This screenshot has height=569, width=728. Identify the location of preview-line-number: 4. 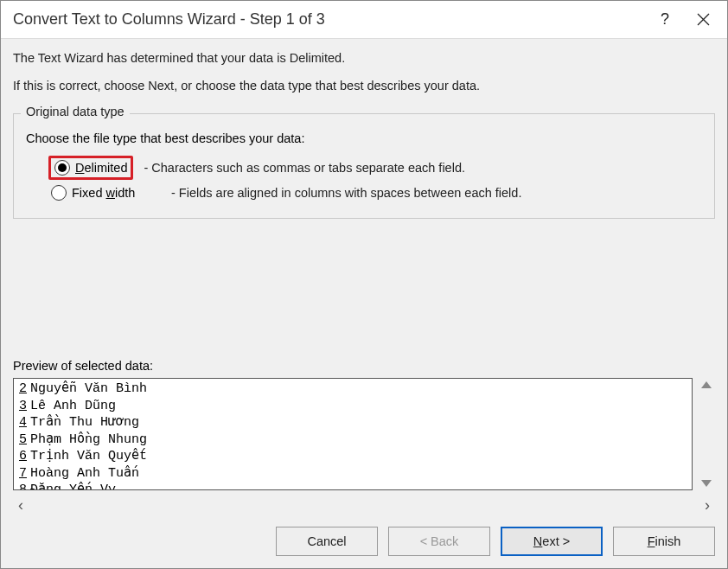
(22, 422).